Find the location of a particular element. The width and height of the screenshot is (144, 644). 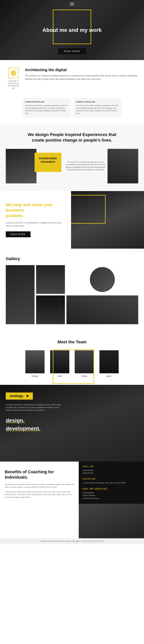

team-photo-linda is located at coordinates (84, 362).